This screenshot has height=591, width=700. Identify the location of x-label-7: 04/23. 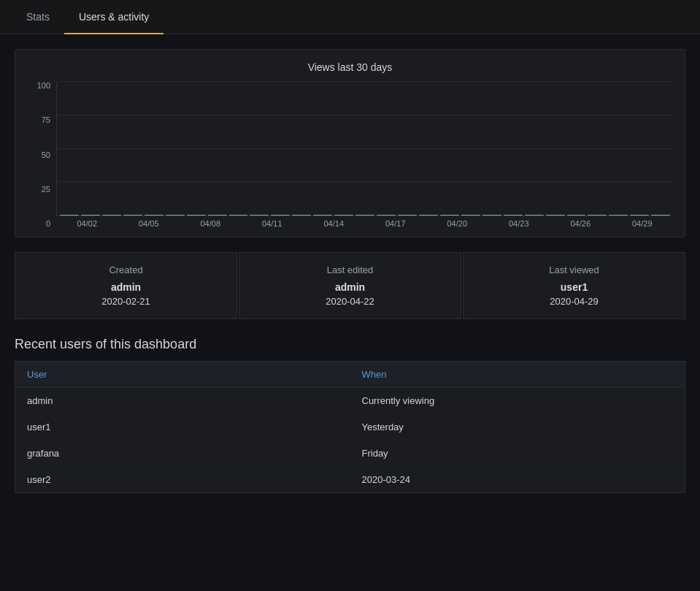
(520, 224).